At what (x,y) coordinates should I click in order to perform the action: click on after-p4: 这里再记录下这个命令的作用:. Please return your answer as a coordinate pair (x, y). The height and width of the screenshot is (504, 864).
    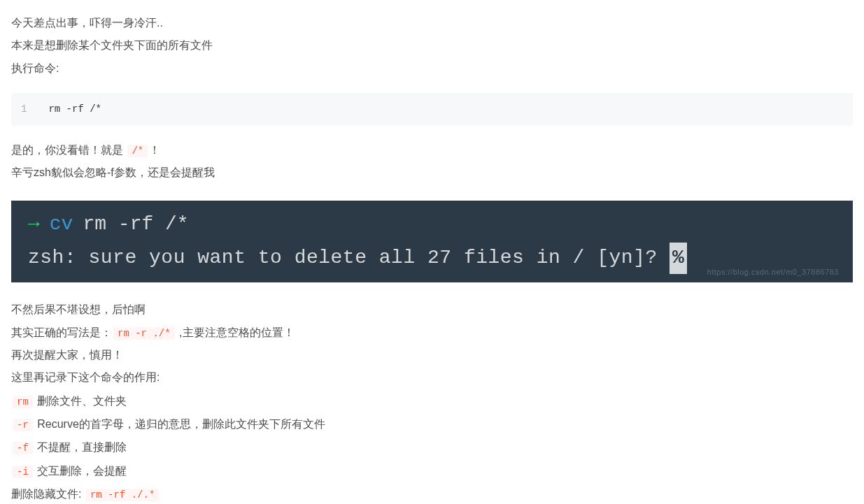
    Looking at the image, I should click on (432, 377).